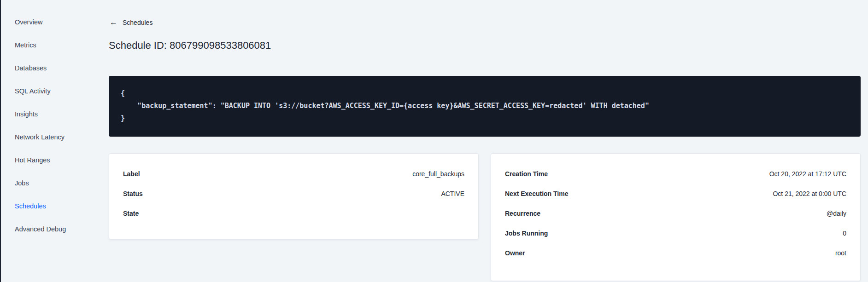  Describe the element at coordinates (137, 23) in the screenshot. I see `back-link-label: Schedules` at that location.